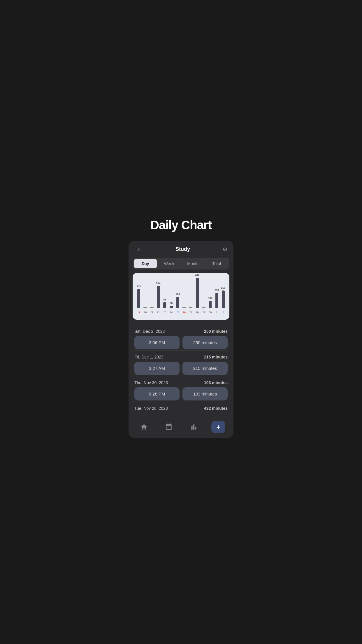 The height and width of the screenshot is (644, 362). I want to click on nav-calendar, so click(169, 427).